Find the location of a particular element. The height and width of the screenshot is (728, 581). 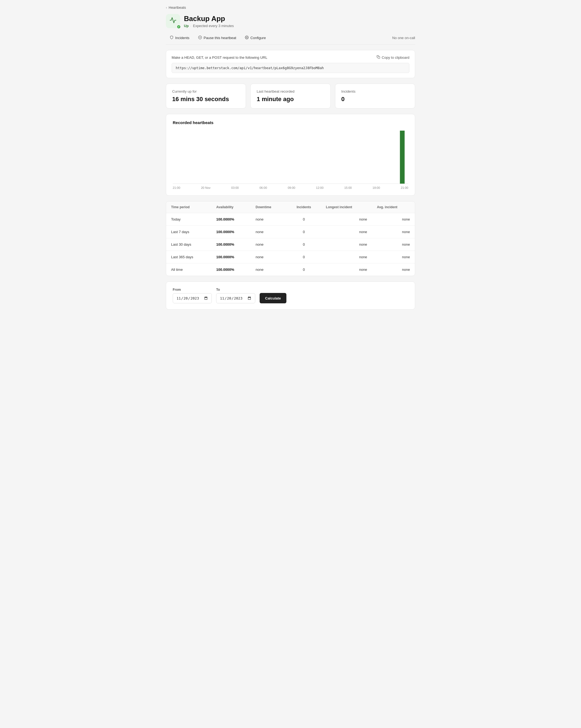

chart-card: Recorded heartbeats 21:00 20 Nov 03:00 0… is located at coordinates (290, 155).